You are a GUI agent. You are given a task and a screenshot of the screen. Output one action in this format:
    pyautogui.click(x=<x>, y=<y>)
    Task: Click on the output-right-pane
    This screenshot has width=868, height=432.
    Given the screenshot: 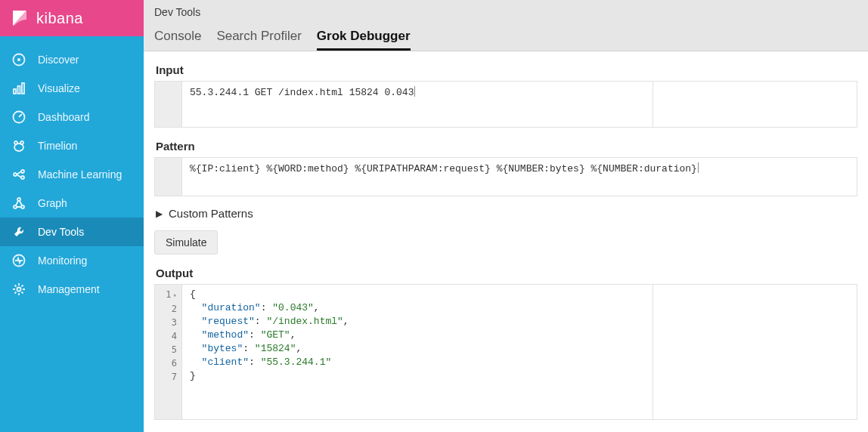 What is the action you would take?
    pyautogui.click(x=755, y=352)
    